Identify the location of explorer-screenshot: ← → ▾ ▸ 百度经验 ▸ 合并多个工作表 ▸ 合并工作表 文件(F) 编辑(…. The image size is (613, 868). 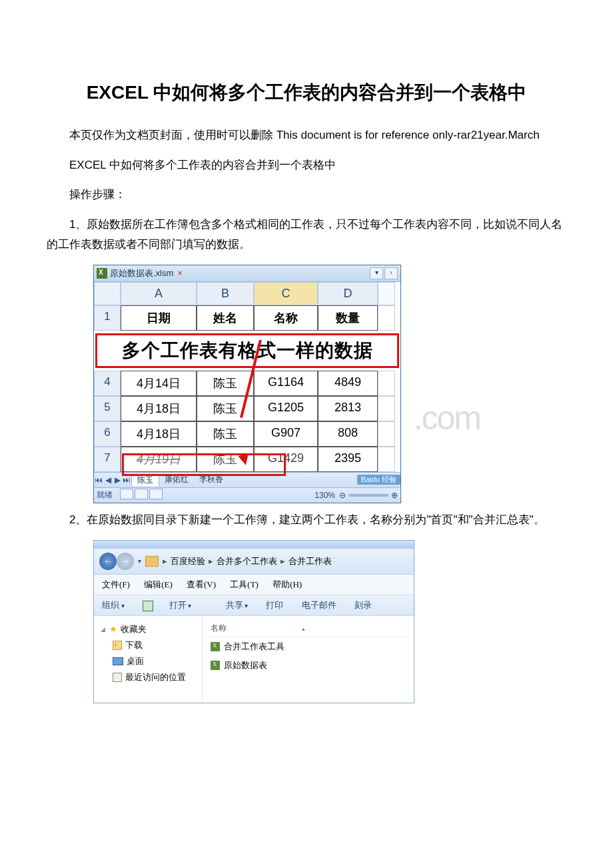
(254, 621).